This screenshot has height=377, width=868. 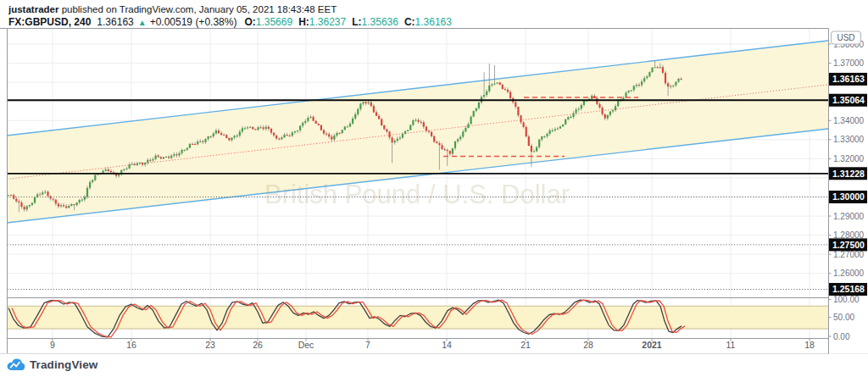 I want to click on ohlc-label: L:, so click(x=356, y=22).